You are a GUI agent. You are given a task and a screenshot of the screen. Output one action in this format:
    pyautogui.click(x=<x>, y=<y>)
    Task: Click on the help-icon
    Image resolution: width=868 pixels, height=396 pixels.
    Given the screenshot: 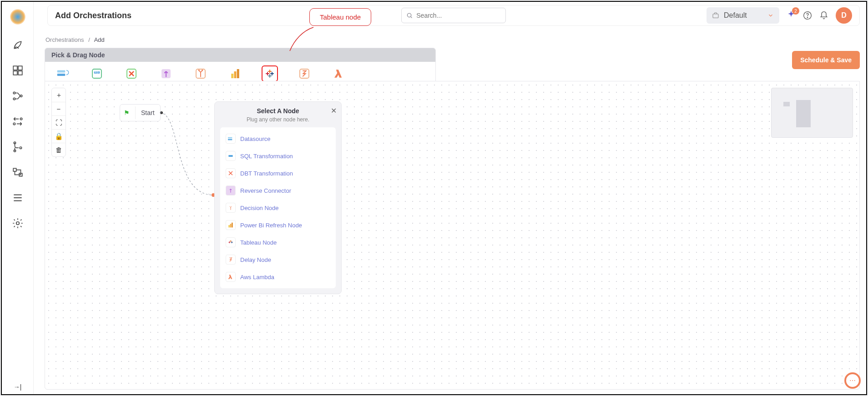 What is the action you would take?
    pyautogui.click(x=807, y=15)
    